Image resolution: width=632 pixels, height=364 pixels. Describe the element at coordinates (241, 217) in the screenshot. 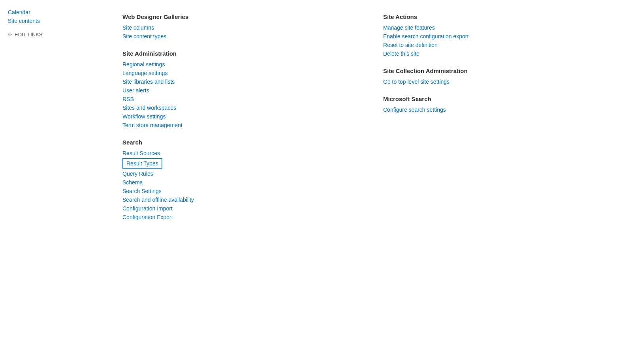

I see `link-configuration-export: Configuration Export` at that location.